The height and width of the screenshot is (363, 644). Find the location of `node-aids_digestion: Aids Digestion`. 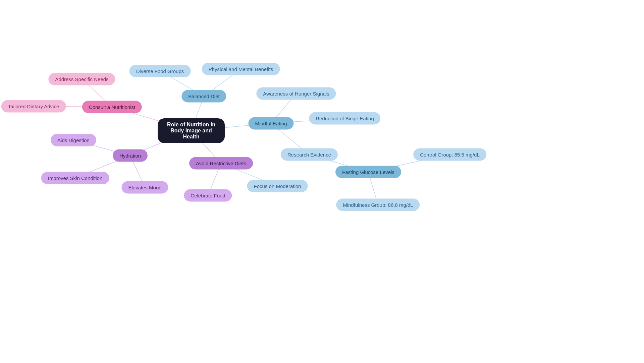

node-aids_digestion: Aids Digestion is located at coordinates (73, 140).